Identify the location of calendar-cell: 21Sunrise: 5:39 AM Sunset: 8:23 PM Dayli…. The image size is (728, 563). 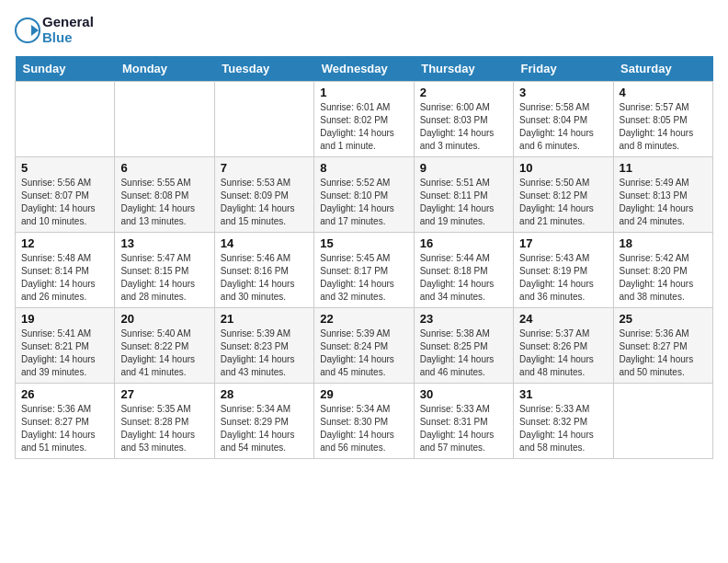
(264, 346).